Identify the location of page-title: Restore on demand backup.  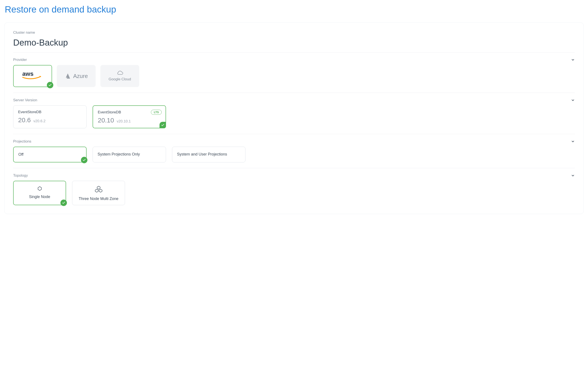
(294, 9).